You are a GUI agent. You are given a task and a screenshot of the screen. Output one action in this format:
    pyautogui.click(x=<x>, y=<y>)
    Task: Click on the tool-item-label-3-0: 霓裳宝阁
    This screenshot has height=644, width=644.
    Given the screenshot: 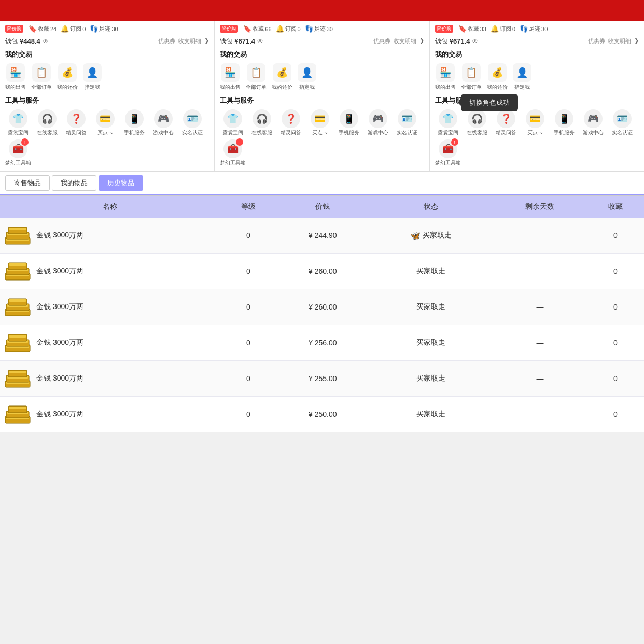 What is the action you would take?
    pyautogui.click(x=448, y=133)
    